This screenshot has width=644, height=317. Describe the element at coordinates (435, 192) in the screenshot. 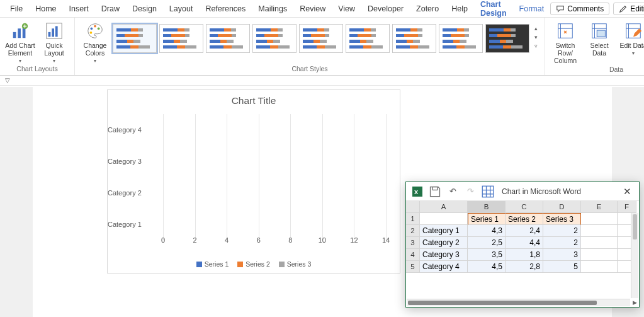

I see `save-icon` at that location.